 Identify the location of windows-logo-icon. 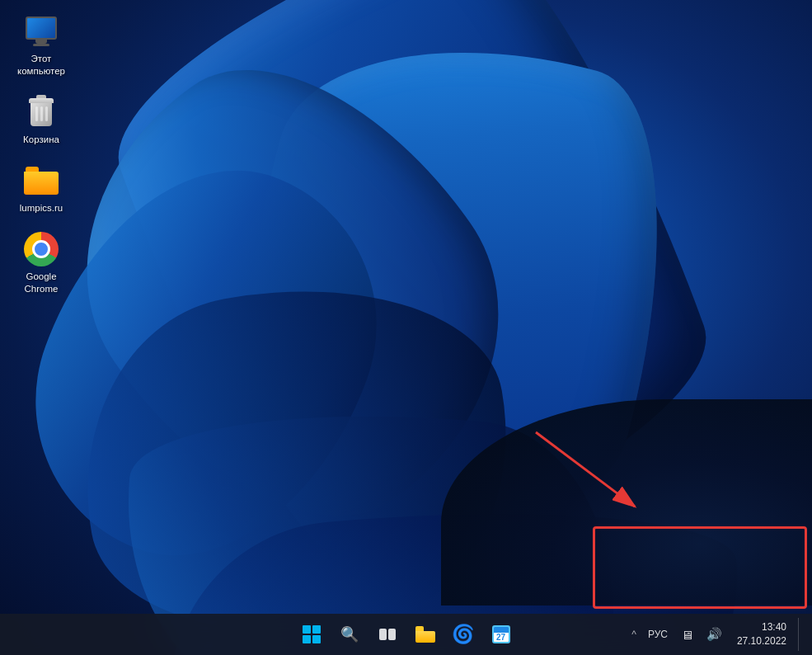
(312, 634).